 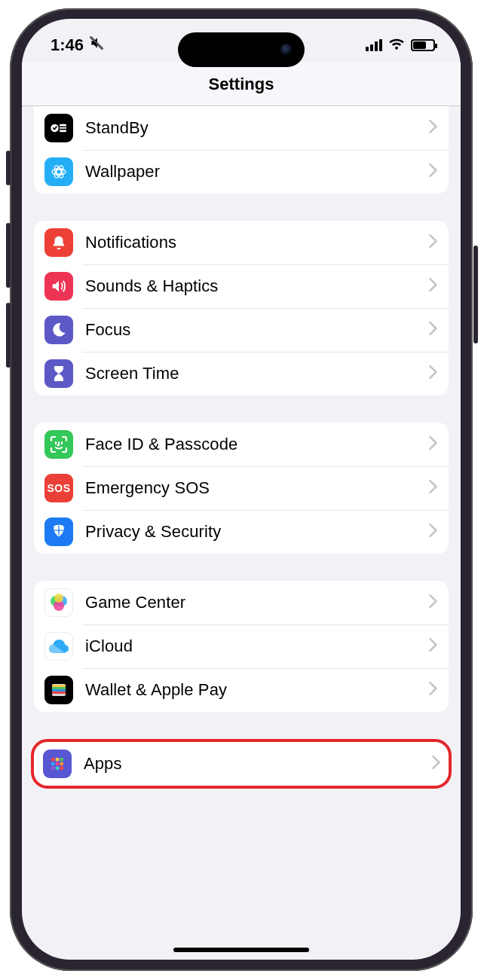 I want to click on wallpaper-icon, so click(x=59, y=172).